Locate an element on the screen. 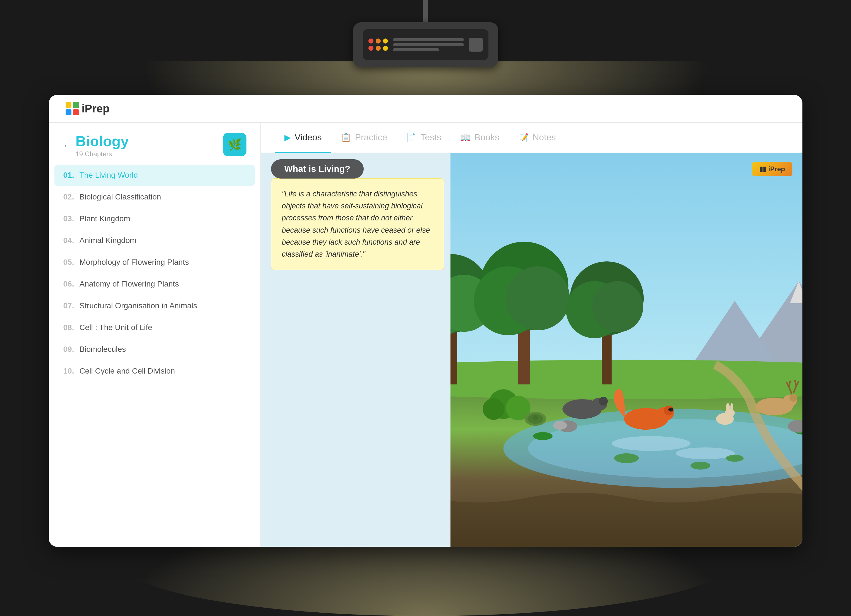 Image resolution: width=851 pixels, height=616 pixels. chapter-num-9: 09. is located at coordinates (71, 349).